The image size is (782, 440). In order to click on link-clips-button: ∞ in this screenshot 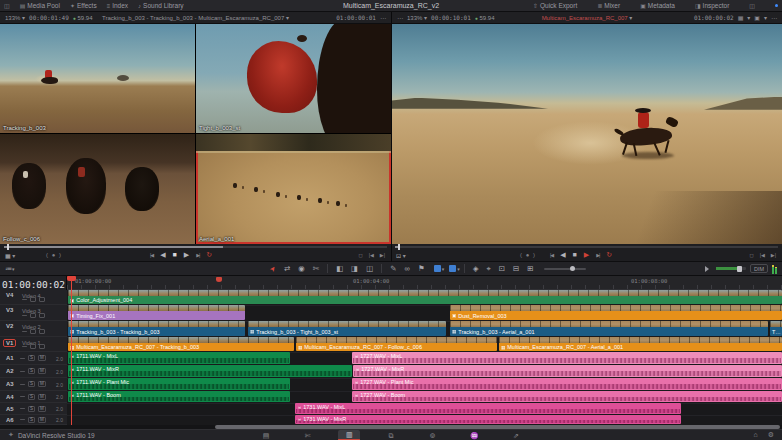, I will do `click(408, 269)`.